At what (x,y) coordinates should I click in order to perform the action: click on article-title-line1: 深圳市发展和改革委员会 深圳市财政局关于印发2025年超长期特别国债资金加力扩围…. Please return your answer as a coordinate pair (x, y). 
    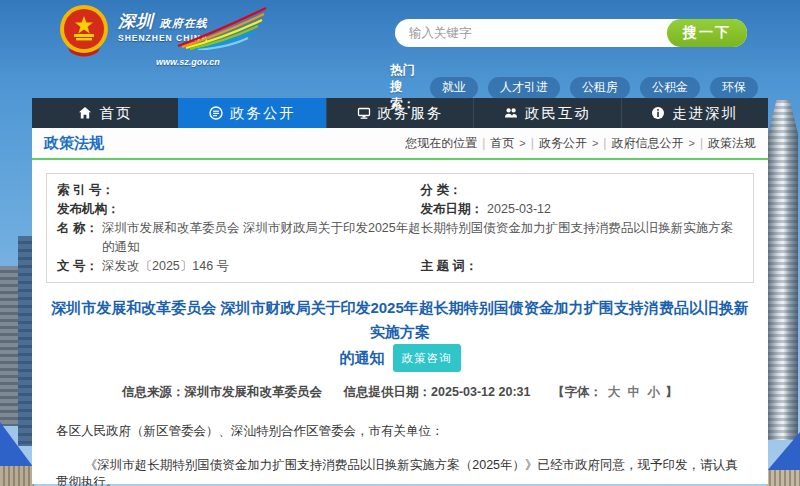
    Looking at the image, I should click on (400, 320).